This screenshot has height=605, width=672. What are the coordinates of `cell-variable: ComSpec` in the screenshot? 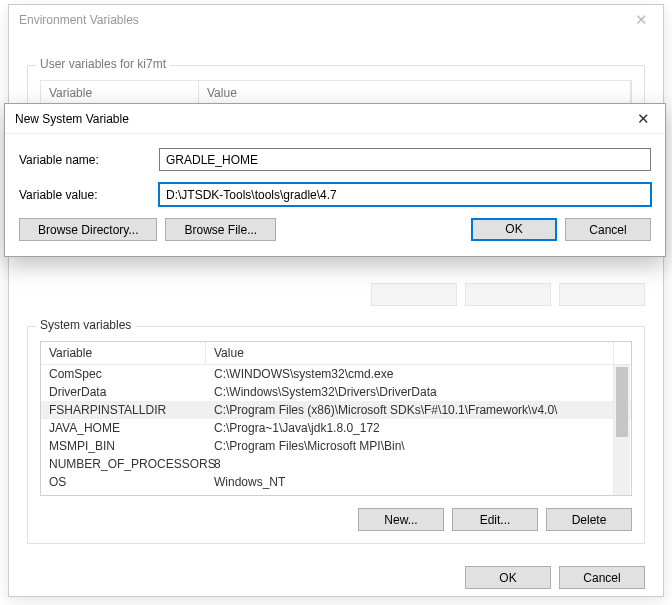 It's located at (124, 374).